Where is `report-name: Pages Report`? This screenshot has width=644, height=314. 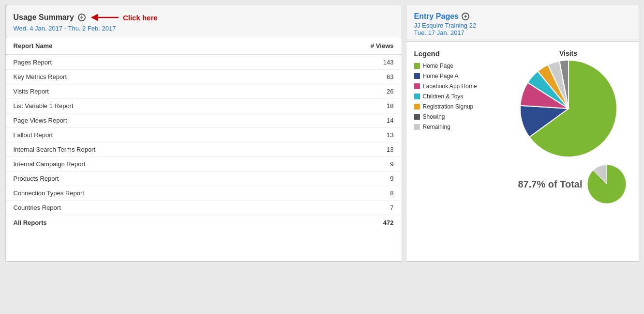 report-name: Pages Report is located at coordinates (148, 62).